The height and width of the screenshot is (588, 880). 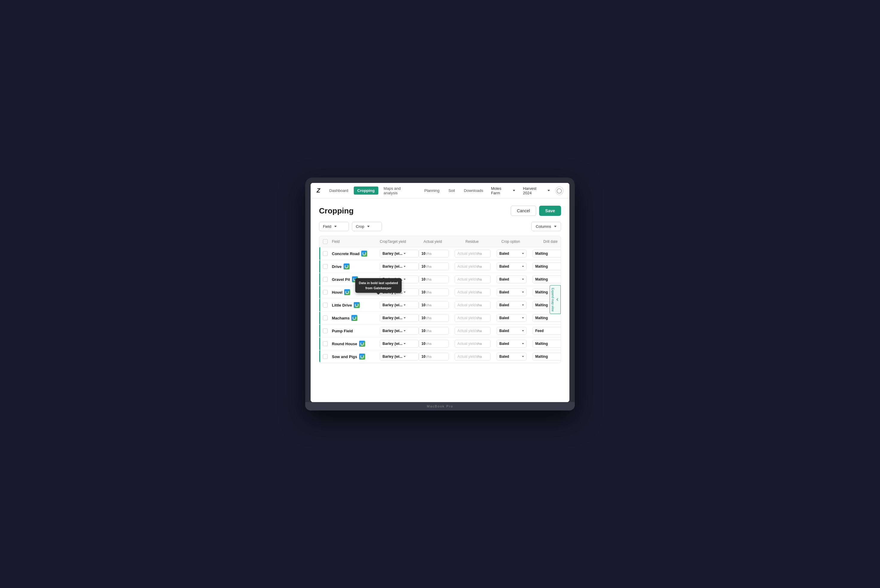 I want to click on farm-selector: Moles Farm, so click(x=503, y=190).